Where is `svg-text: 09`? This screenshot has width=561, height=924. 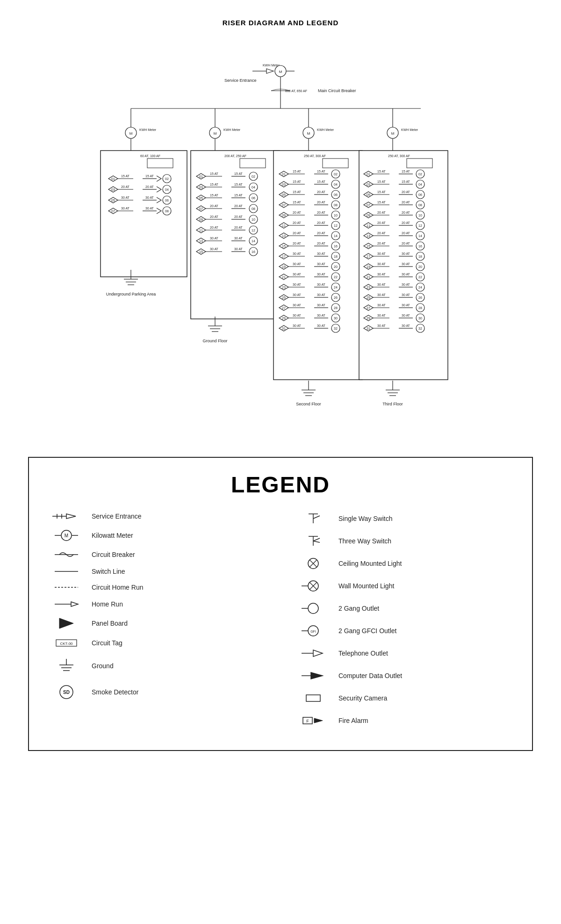
svg-text: 09 is located at coordinates (201, 220).